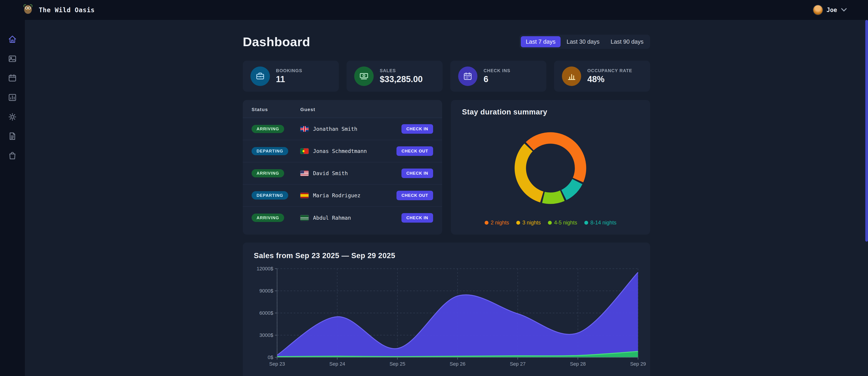  What do you see at coordinates (458, 364) in the screenshot?
I see `svg-text: Sep 26` at bounding box center [458, 364].